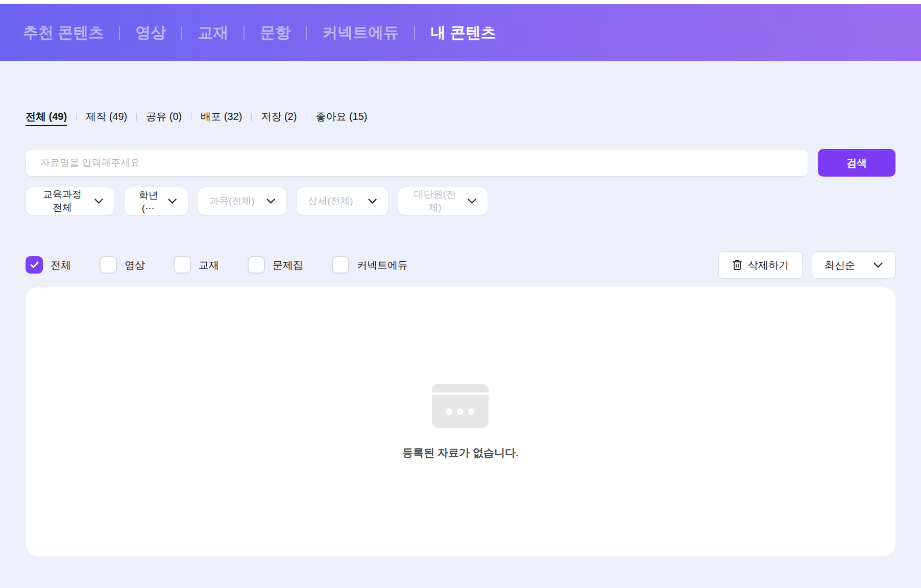  I want to click on checkbox-textbook, so click(182, 265).